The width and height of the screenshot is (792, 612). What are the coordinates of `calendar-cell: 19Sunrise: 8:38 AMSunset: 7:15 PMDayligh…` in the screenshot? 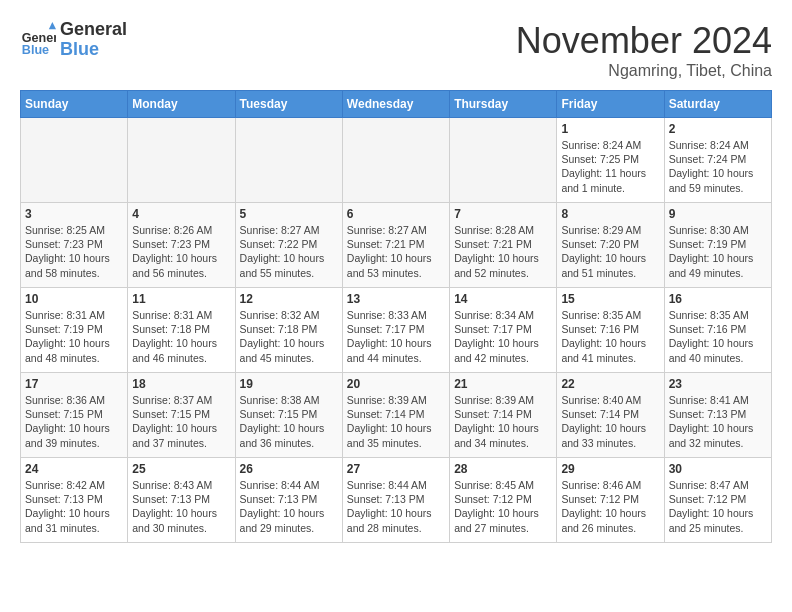 It's located at (288, 416).